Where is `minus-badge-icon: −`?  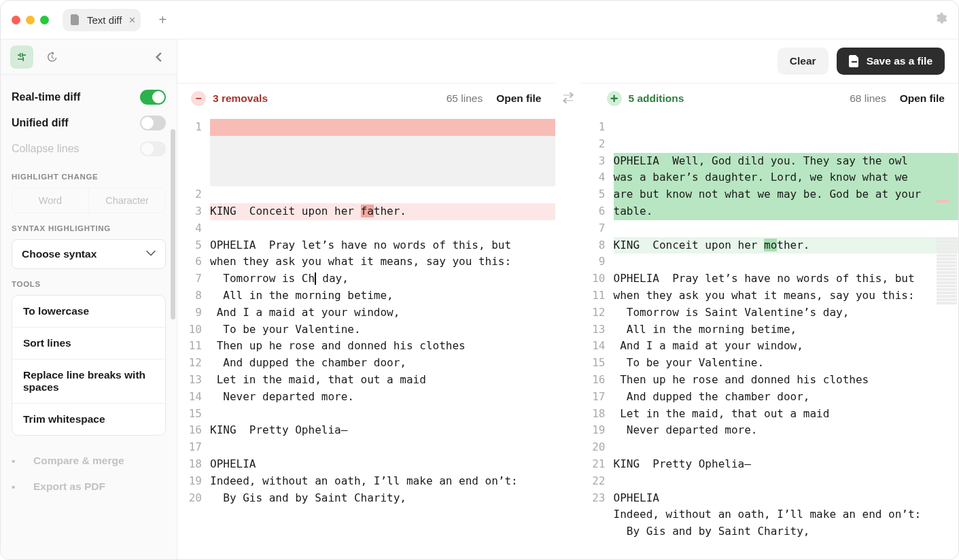
minus-badge-icon: − is located at coordinates (198, 99).